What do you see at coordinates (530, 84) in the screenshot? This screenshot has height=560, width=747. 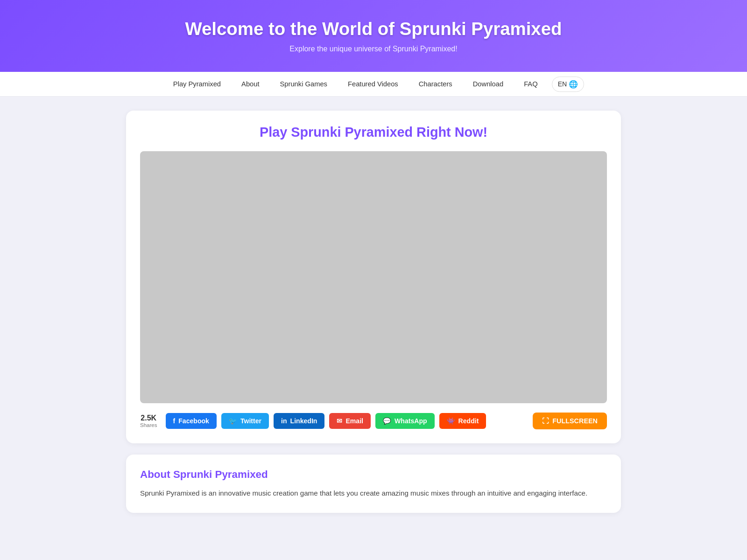 I see `nav-item-faq: FAQ` at bounding box center [530, 84].